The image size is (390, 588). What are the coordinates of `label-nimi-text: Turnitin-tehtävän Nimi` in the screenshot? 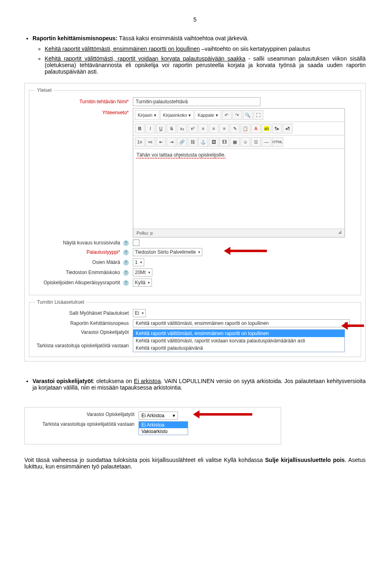 It's located at (103, 102).